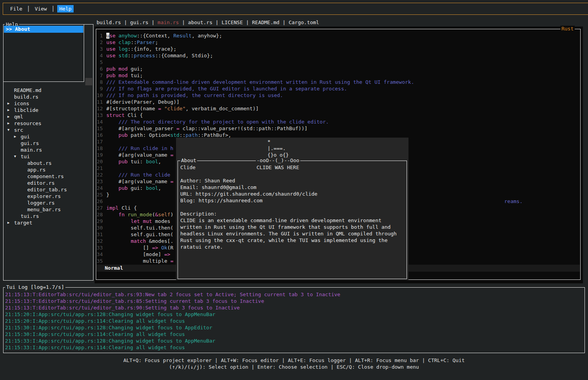  What do you see at coordinates (108, 195) in the screenshot?
I see `code-line-text: }` at bounding box center [108, 195].